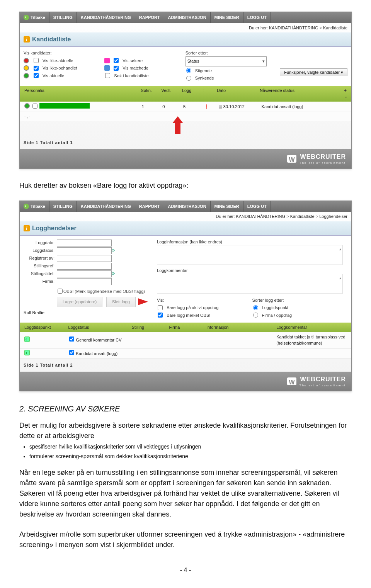 Image resolution: width=371 pixels, height=588 pixels. I want to click on refresh-icon-2: ⟳, so click(114, 274).